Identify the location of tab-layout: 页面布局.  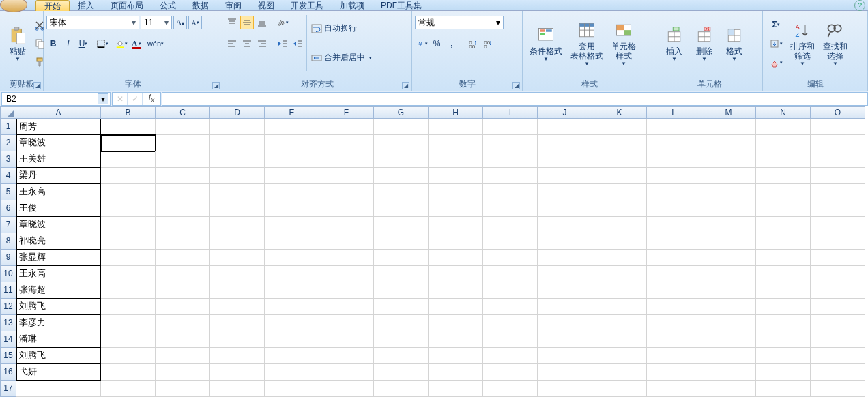
(127, 5).